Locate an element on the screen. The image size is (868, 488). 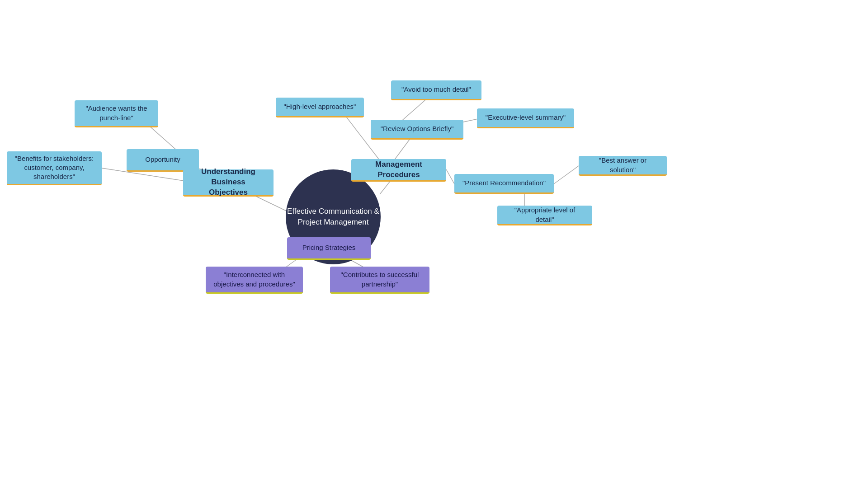
node-box-understanding: Understanding Business Objectives is located at coordinates (228, 183).